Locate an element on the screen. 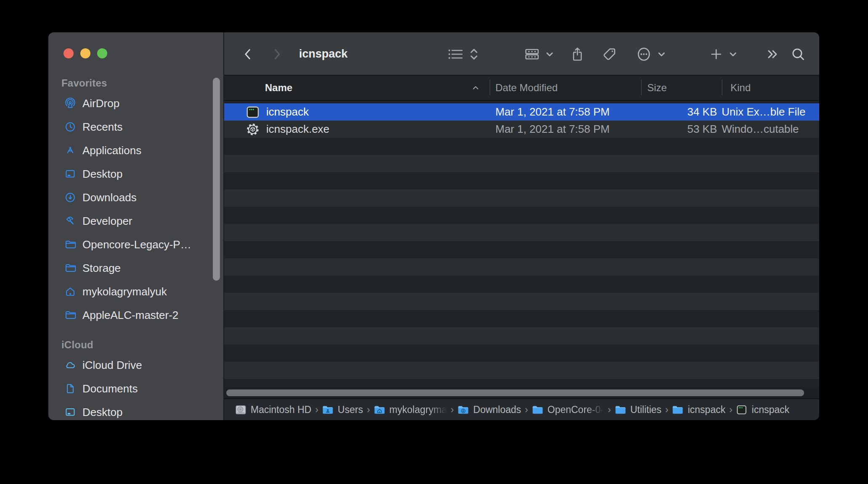 This screenshot has width=868, height=484. sidebar-item-label: Developer is located at coordinates (108, 221).